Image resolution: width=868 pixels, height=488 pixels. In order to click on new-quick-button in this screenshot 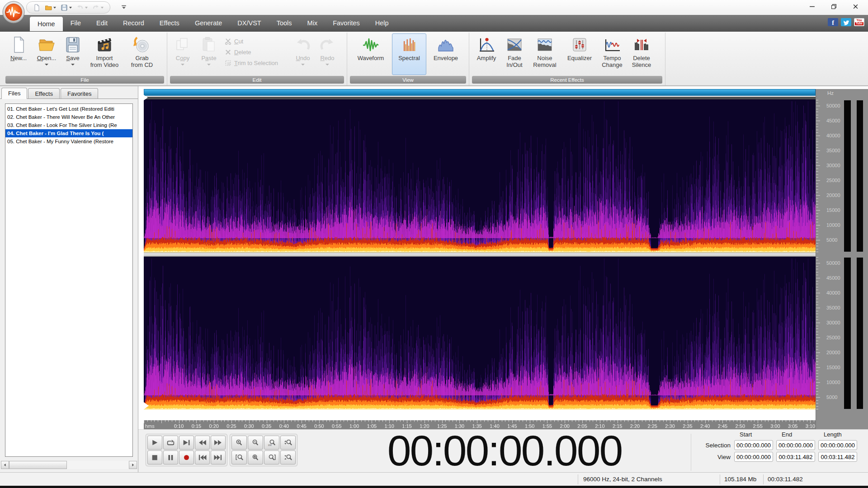, I will do `click(37, 8)`.